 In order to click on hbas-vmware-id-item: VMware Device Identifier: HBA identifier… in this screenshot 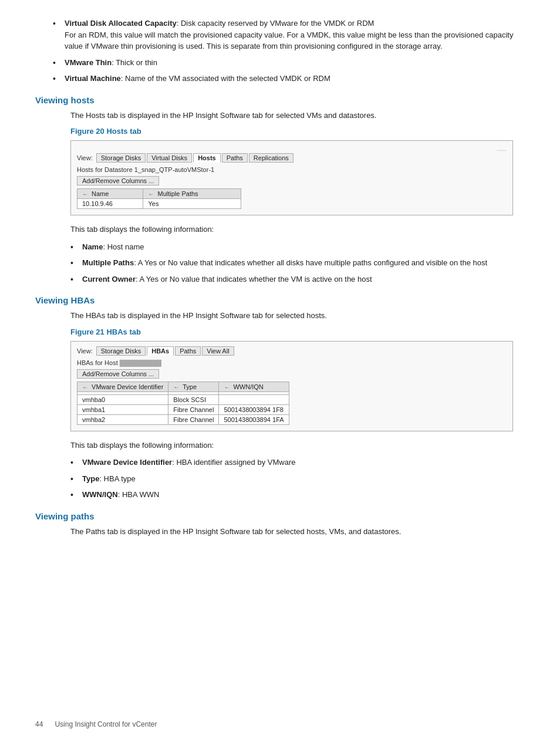, I will do `click(298, 463)`.